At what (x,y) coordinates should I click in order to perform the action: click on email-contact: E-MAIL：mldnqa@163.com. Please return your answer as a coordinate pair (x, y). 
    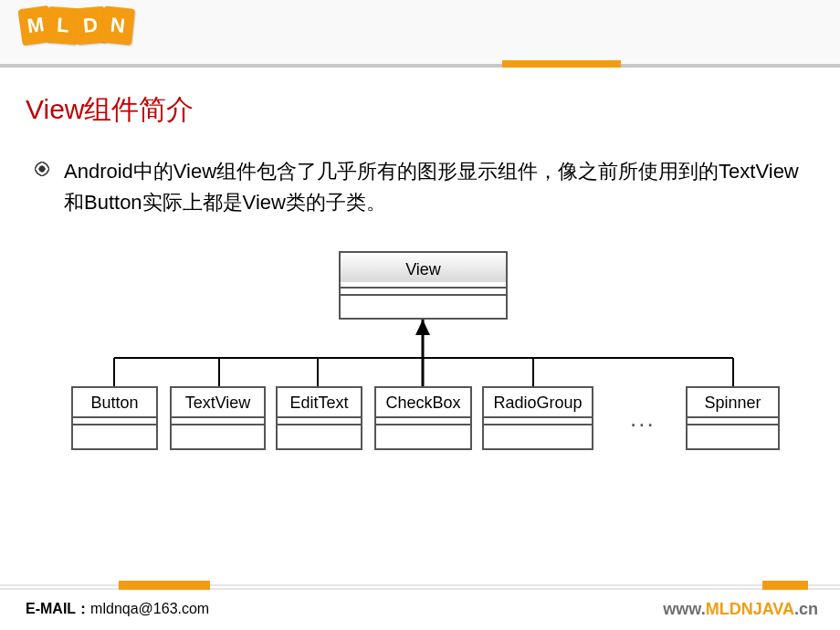
    Looking at the image, I should click on (117, 610).